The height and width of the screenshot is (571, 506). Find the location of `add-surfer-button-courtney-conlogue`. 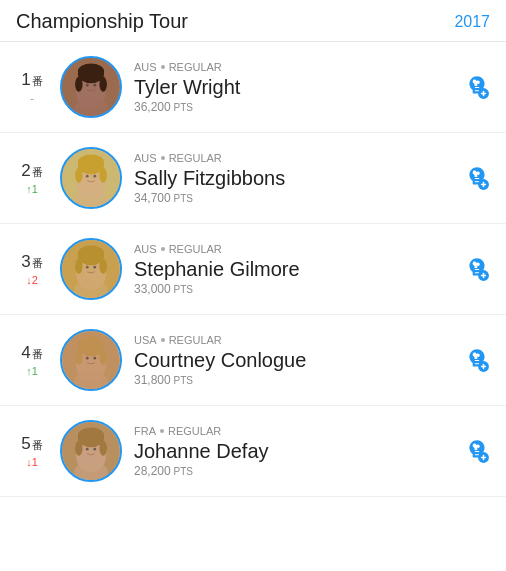

add-surfer-button-courtney-conlogue is located at coordinates (477, 360).